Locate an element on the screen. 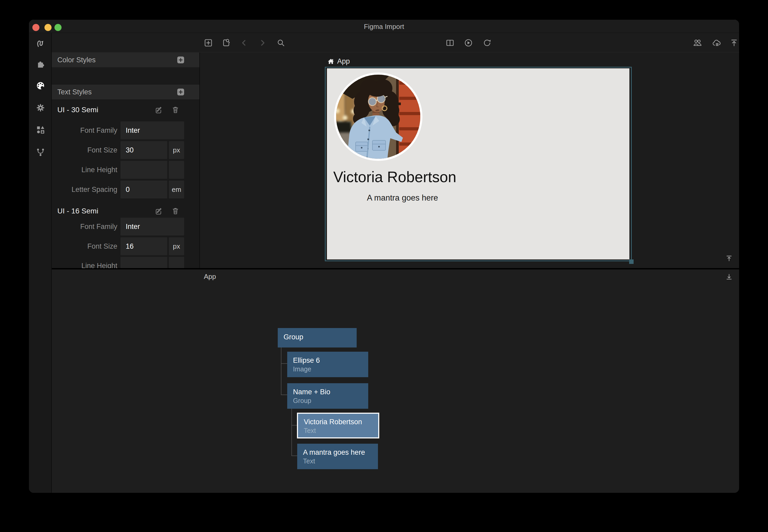  field-row-font-size: Font Size 16 px is located at coordinates (125, 246).